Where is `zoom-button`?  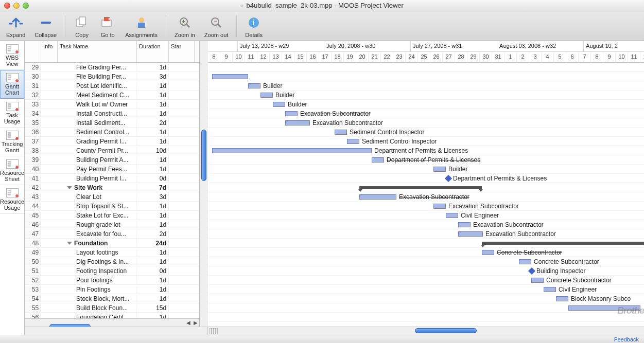 zoom-button is located at coordinates (26, 6).